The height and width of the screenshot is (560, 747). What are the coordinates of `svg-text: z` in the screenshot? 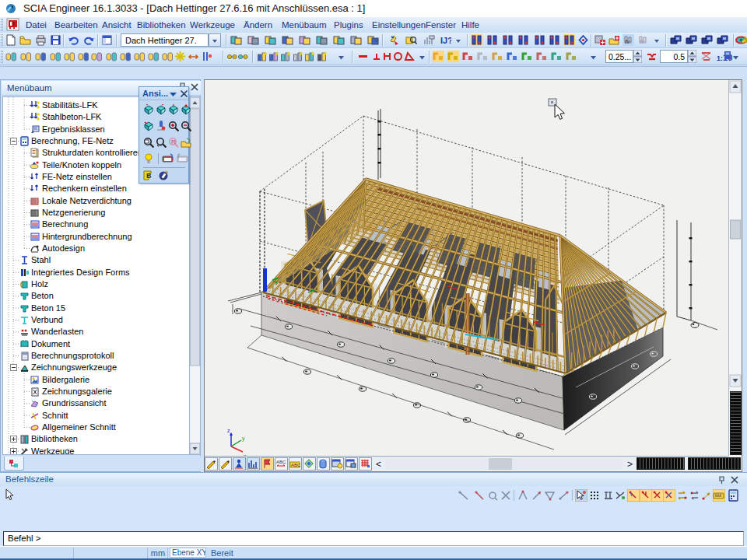 It's located at (229, 431).